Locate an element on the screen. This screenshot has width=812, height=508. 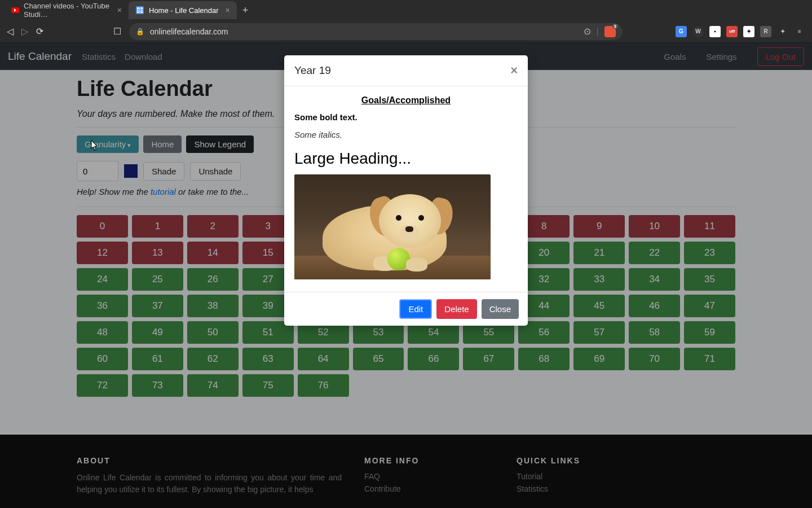
menu-icon: ≡ is located at coordinates (800, 32).